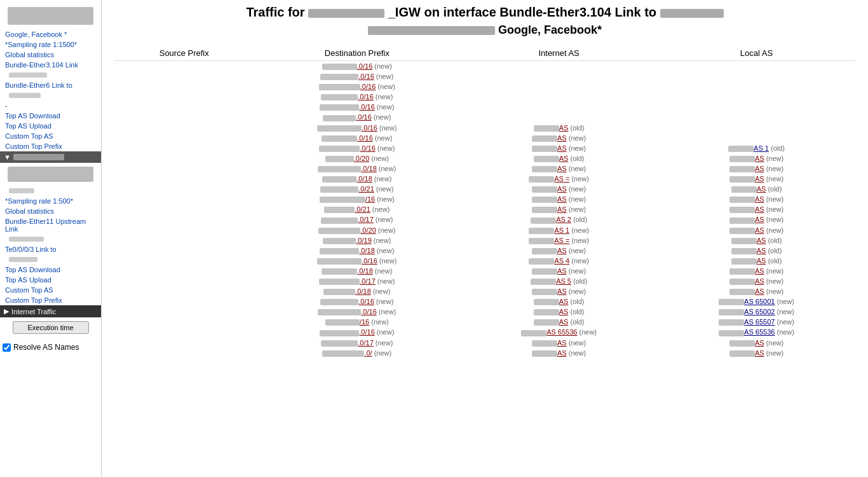 This screenshot has height=477, width=868. I want to click on dest-prefix-link: .0/, so click(368, 353).